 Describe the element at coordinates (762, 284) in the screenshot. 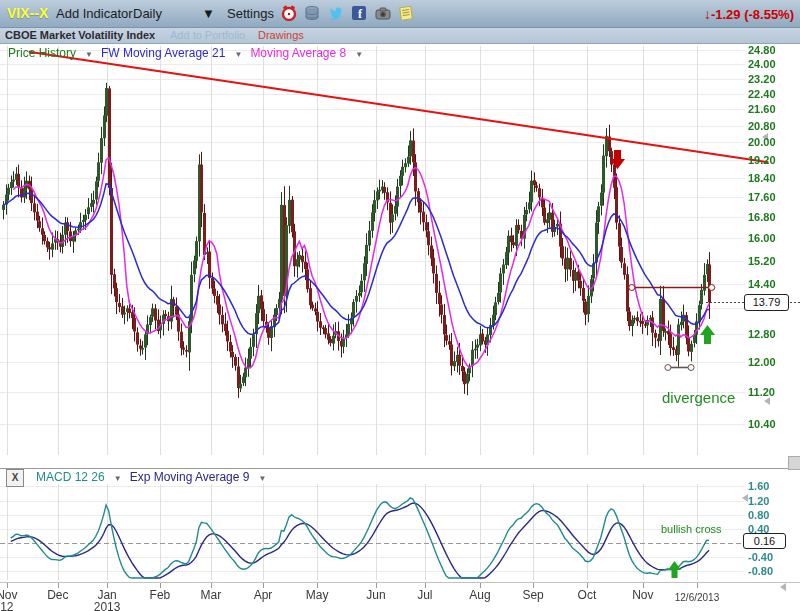

I see `price-tick-label: 14.40` at that location.